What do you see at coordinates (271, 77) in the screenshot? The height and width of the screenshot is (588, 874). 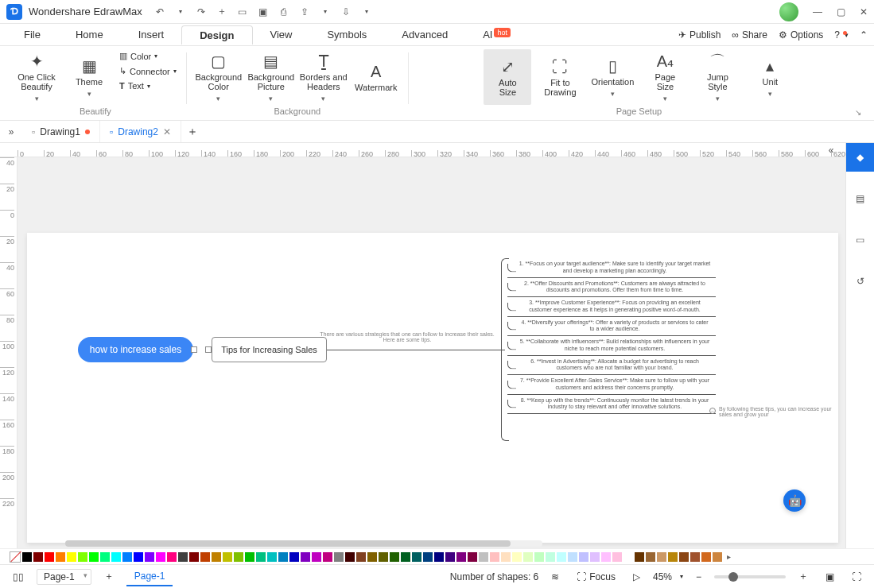 I see `background-picture-button: ▤Background Picture` at bounding box center [271, 77].